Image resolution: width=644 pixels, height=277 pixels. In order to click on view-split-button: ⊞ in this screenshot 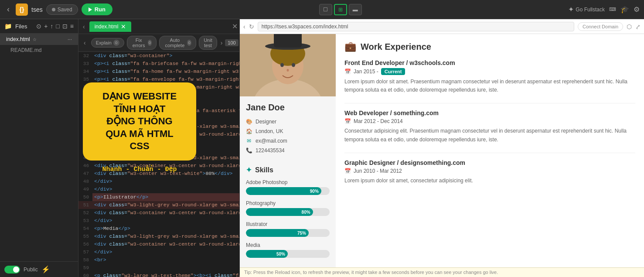, I will do `click(341, 10)`.